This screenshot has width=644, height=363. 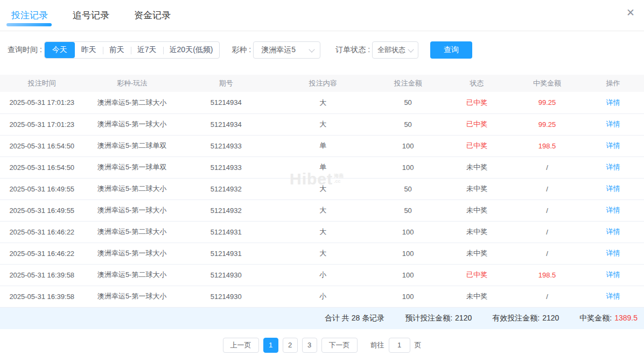 What do you see at coordinates (276, 50) in the screenshot?
I see `lottery-filter-group: 彩种 : 澳洲幸运5` at bounding box center [276, 50].